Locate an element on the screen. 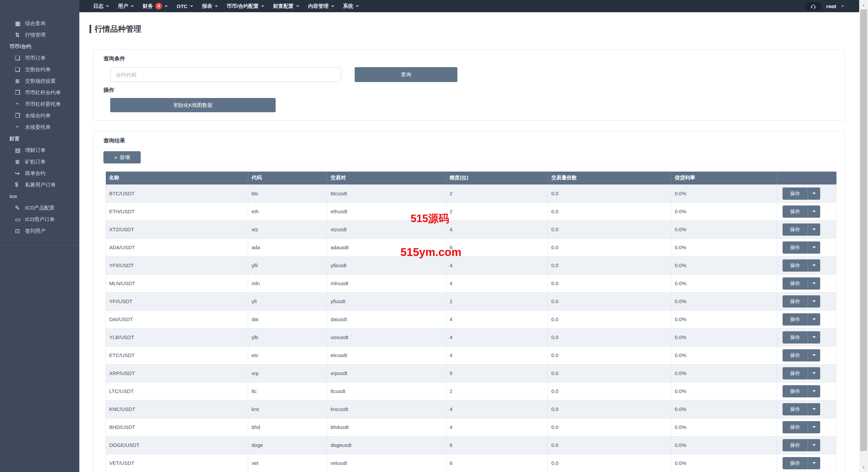  sidebar-item: ↪跟单合约 is located at coordinates (40, 173).